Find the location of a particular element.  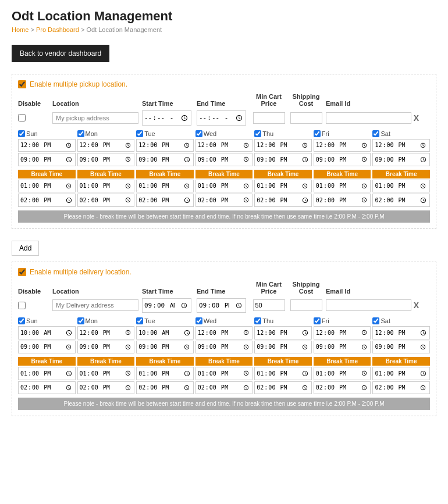

pickup-location-input is located at coordinates (95, 118).